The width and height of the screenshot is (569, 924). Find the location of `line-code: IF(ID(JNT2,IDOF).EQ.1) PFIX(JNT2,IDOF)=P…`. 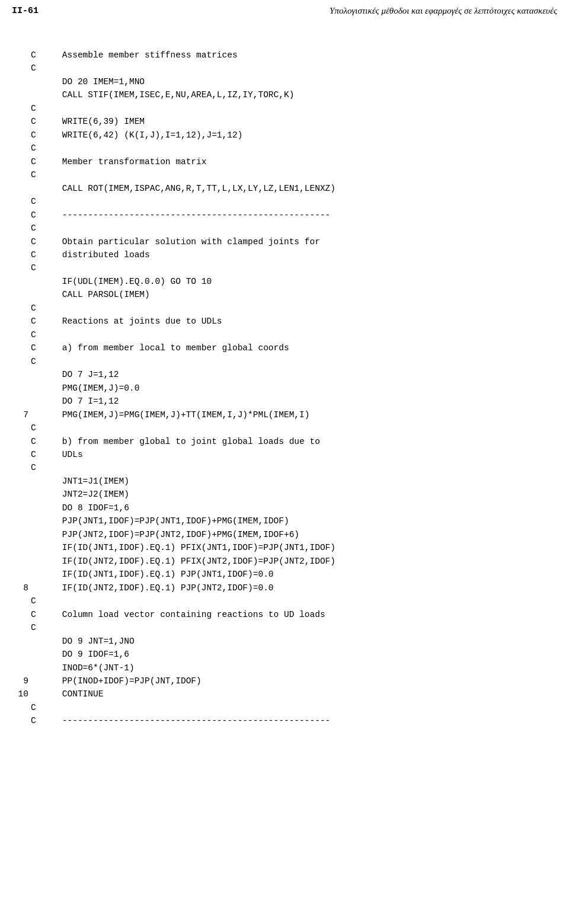

line-code: IF(ID(JNT2,IDOF).EQ.1) PFIX(JNT2,IDOF)=P… is located at coordinates (299, 561).